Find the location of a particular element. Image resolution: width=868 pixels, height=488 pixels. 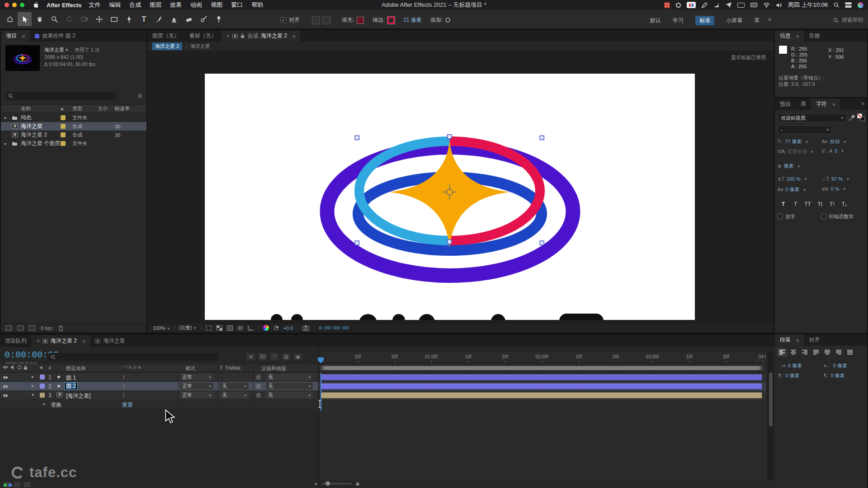

layer-name: [海洋之星] is located at coordinates (79, 396).